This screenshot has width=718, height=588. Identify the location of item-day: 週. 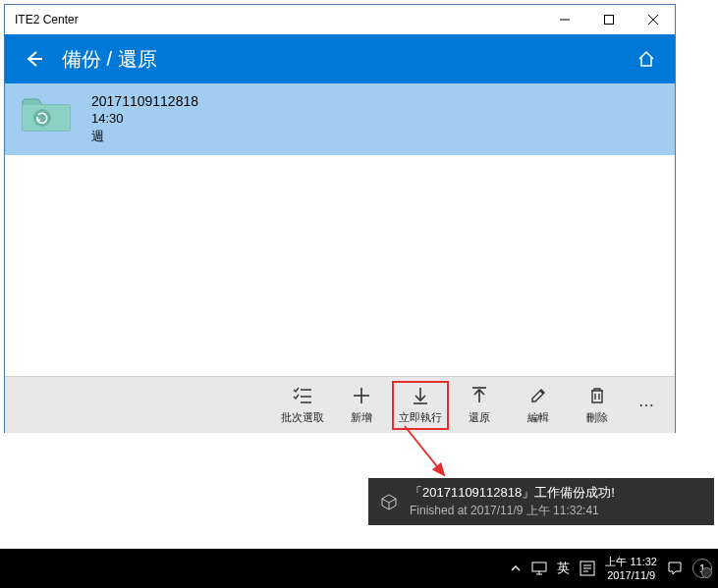
(145, 136).